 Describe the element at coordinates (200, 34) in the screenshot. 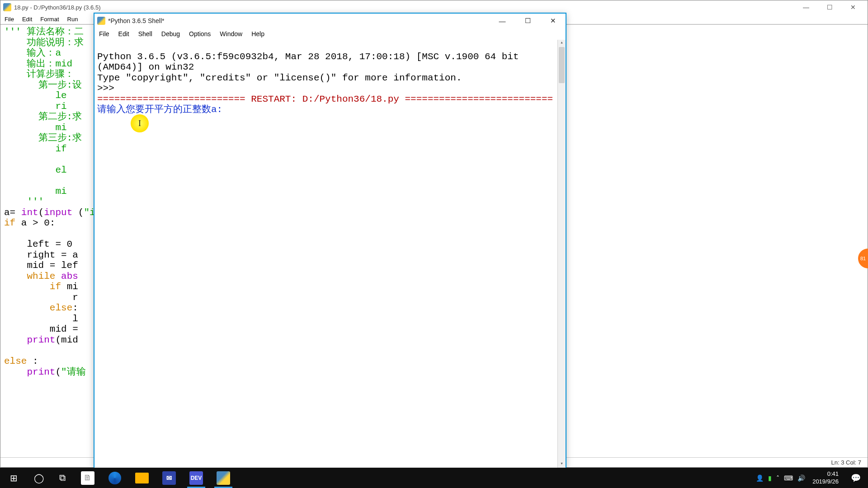

I see `shell-menu-options: Options` at that location.